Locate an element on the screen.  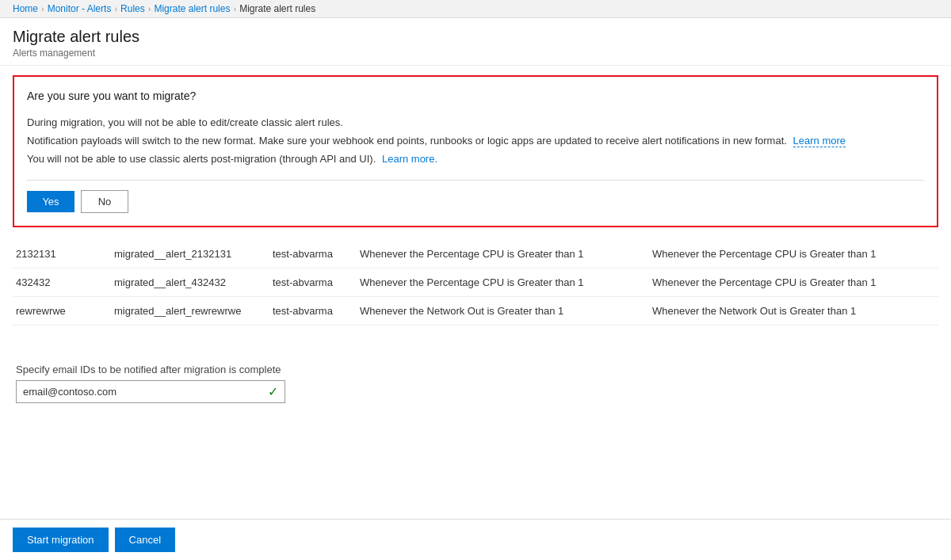
confirm-learn-more-2: Learn more. is located at coordinates (410, 158).